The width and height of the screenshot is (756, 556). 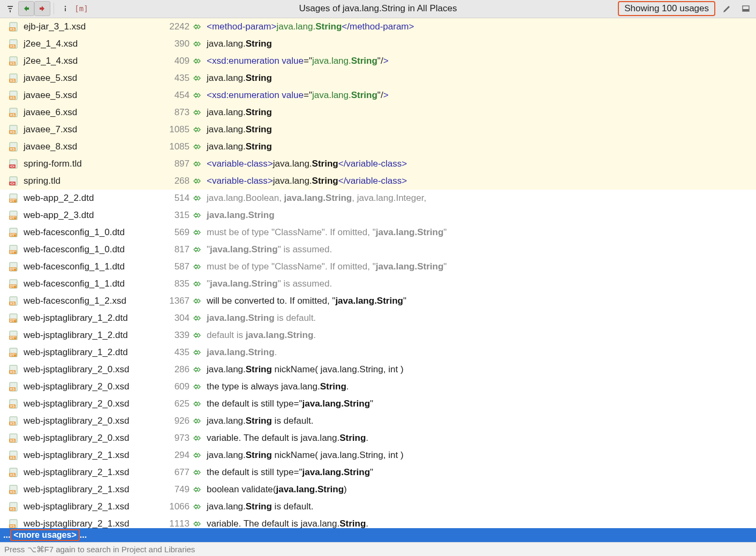 What do you see at coordinates (378, 215) in the screenshot?
I see `usage-row: DT"web-app_2_3.dtd315java.lang.String` at bounding box center [378, 215].